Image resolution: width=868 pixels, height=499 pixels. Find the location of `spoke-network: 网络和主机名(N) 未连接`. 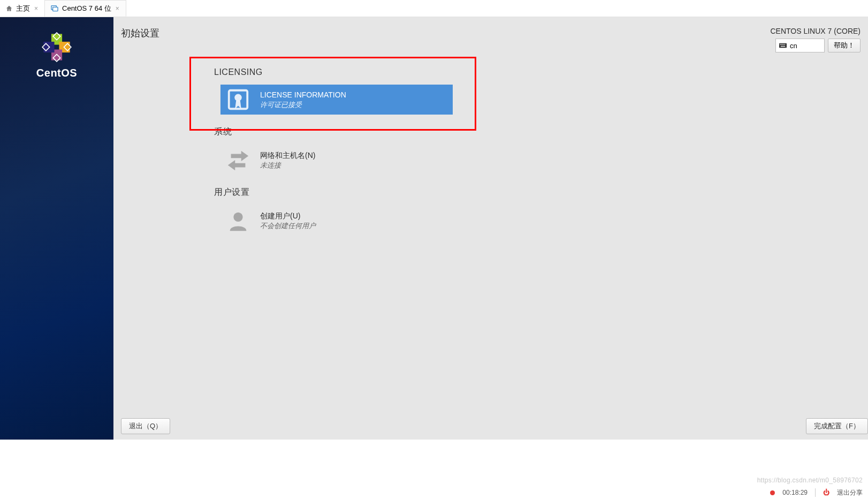

spoke-network: 网络和主机名(N) 未连接 is located at coordinates (337, 160).